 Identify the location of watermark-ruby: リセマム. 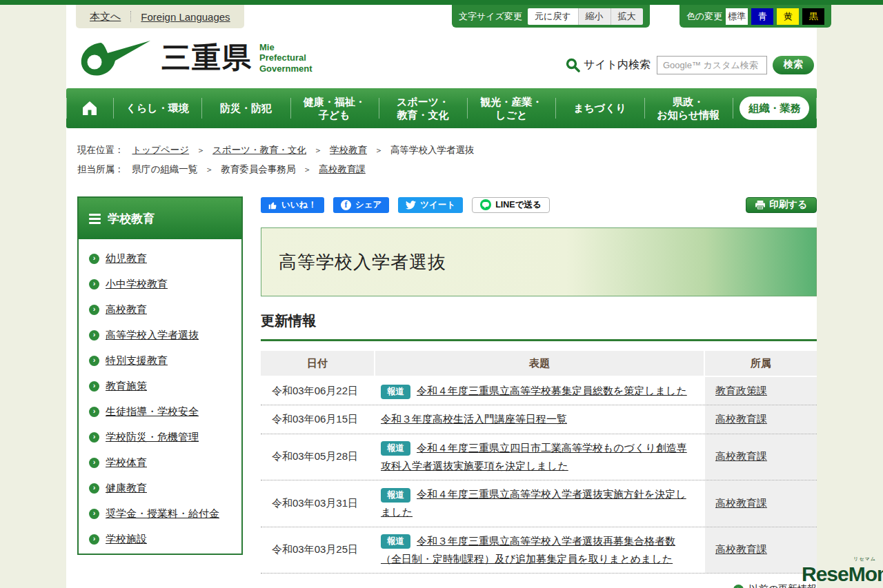
(842, 559).